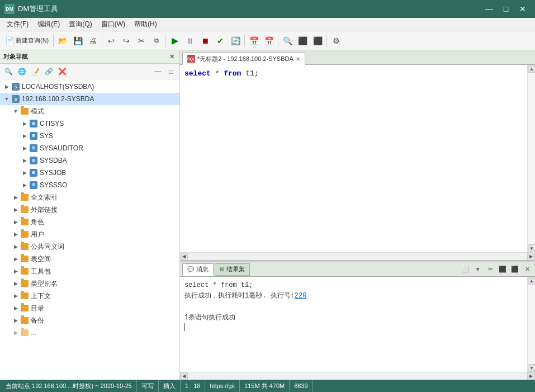 The image size is (535, 392). I want to click on menu-file: 文件(F), so click(18, 25).